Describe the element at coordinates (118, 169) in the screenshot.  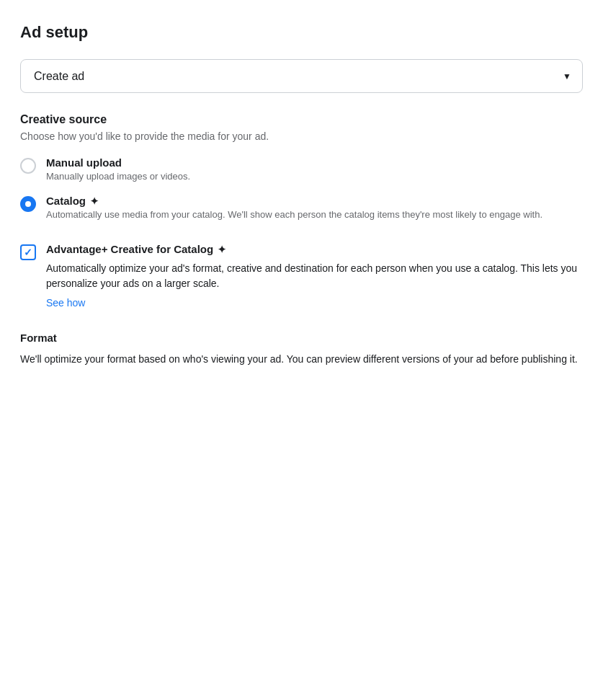
I see `manual-upload-content: Manual upload Manually upload images or …` at that location.